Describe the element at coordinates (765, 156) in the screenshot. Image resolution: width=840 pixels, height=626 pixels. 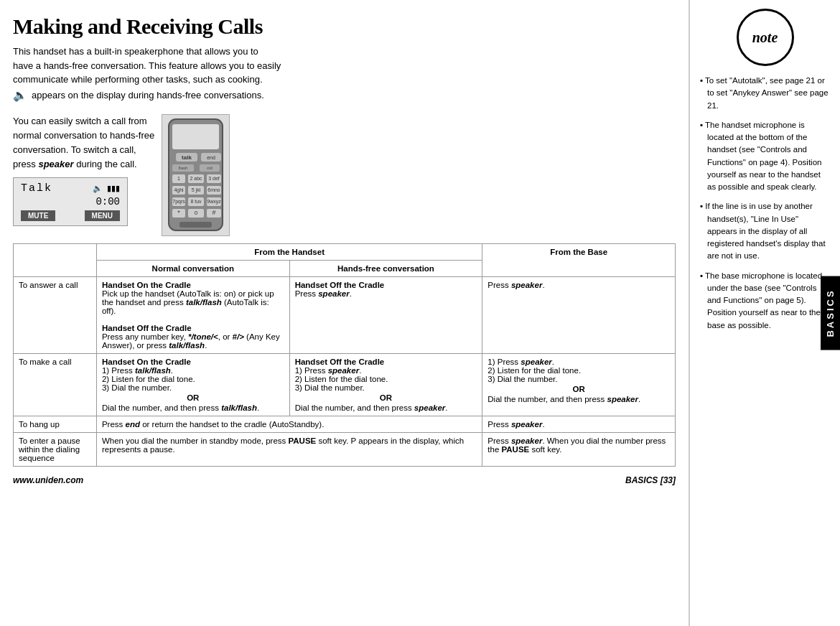
I see `note-item: The handset microphone is located at the…` at that location.